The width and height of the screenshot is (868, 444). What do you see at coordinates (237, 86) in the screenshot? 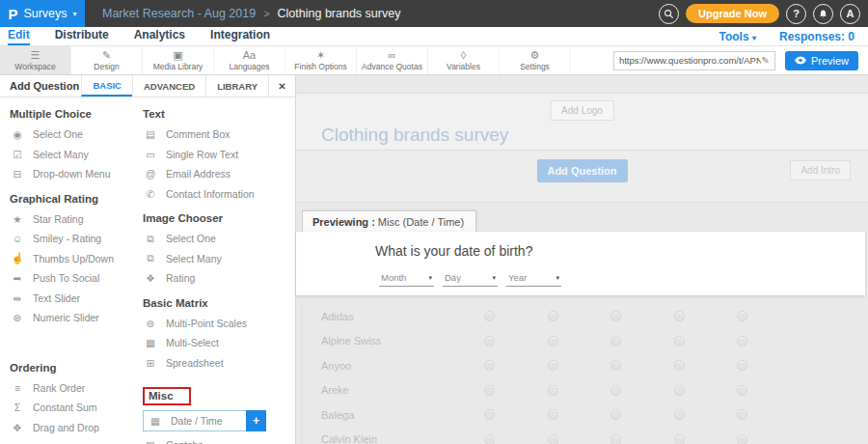
I see `tab-library: LIBRARY` at bounding box center [237, 86].